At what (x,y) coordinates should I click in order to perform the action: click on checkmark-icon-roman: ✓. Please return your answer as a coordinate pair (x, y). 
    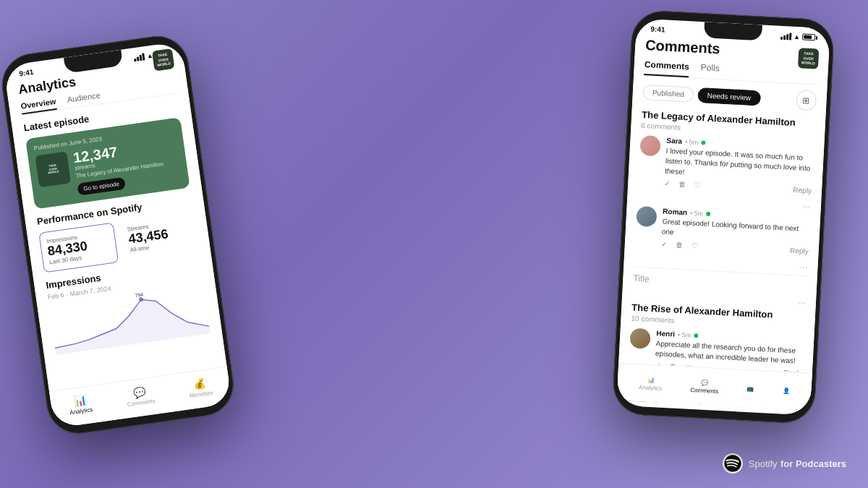
    Looking at the image, I should click on (664, 244).